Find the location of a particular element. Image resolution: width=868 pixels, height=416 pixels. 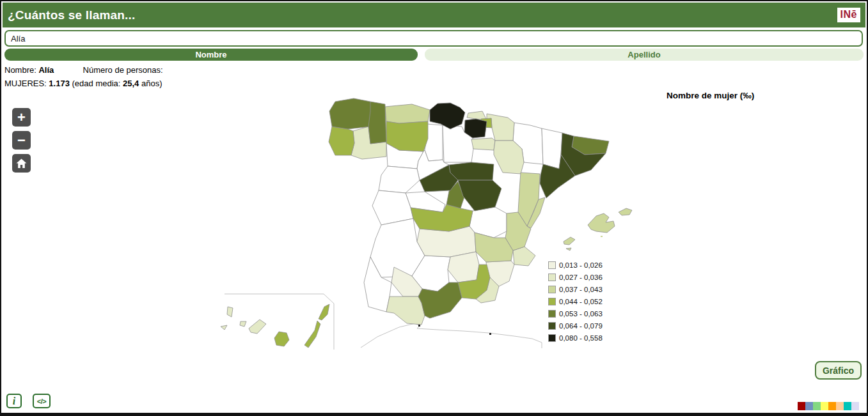

legend-item: 0,080 - 0,558 is located at coordinates (576, 337).